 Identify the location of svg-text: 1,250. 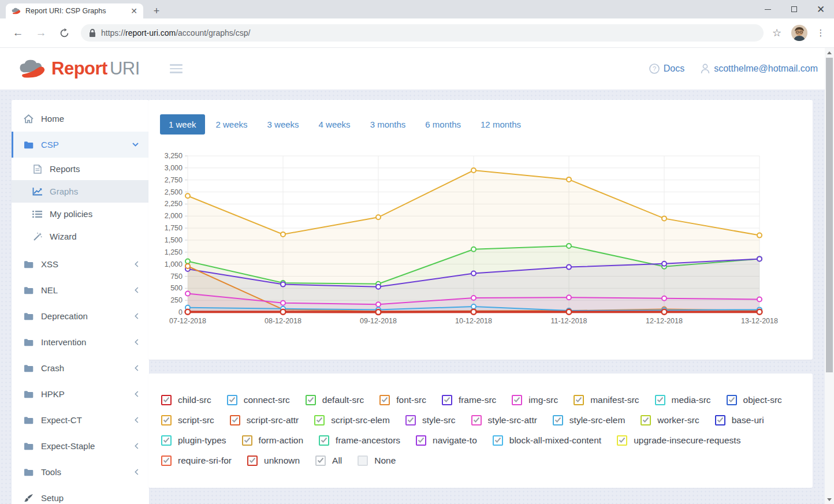
(173, 252).